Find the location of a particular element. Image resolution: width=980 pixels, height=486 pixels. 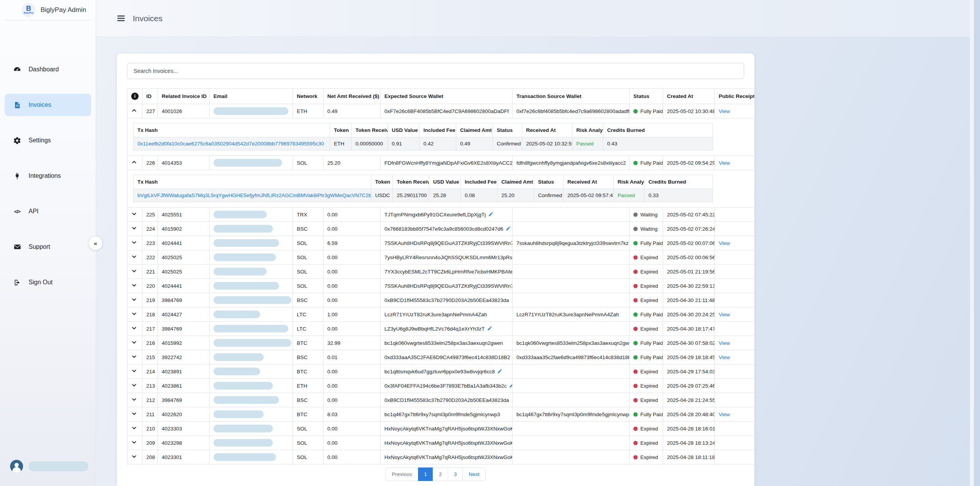

sidebar-item-integrations: Integrations is located at coordinates (48, 176).